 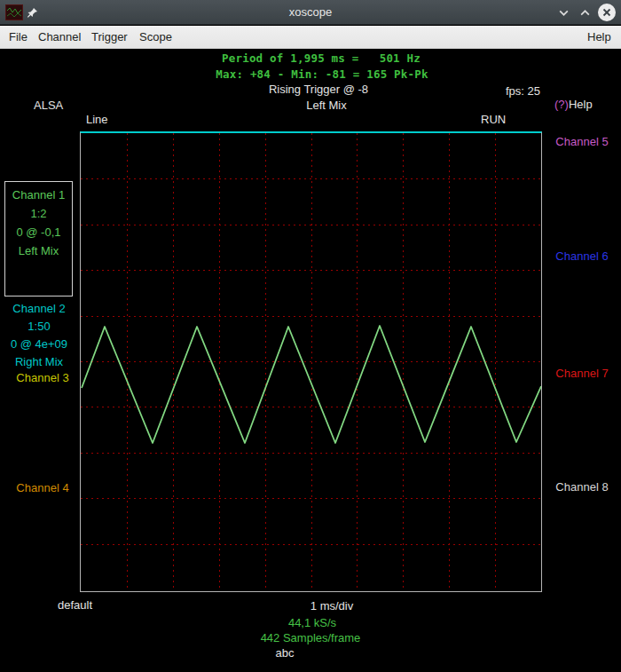 What do you see at coordinates (48, 105) in the screenshot?
I see `device-label: ALSA` at bounding box center [48, 105].